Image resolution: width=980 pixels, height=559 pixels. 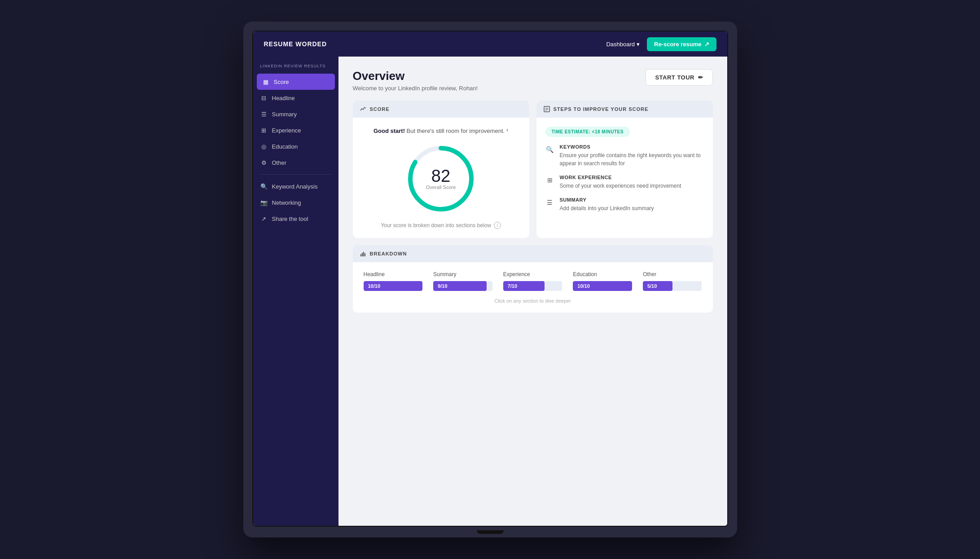 What do you see at coordinates (441, 179) in the screenshot?
I see `score-circle: 82 Overall Score` at bounding box center [441, 179].